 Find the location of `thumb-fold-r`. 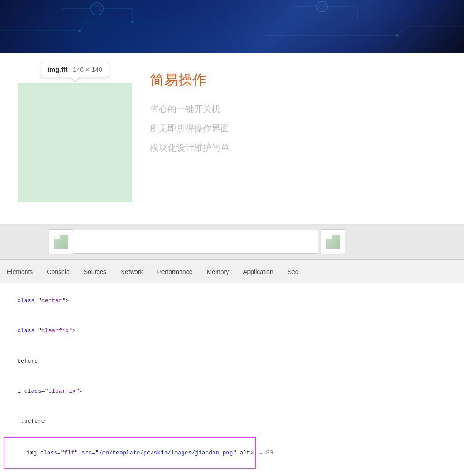

thumb-fold-r is located at coordinates (329, 237).